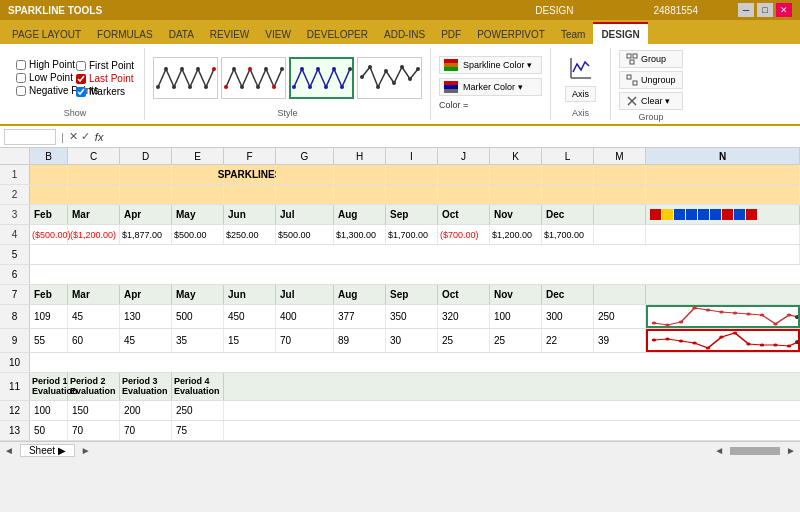 The width and height of the screenshot is (800, 512). What do you see at coordinates (81, 92) in the screenshot?
I see `markers-checkbox` at bounding box center [81, 92].